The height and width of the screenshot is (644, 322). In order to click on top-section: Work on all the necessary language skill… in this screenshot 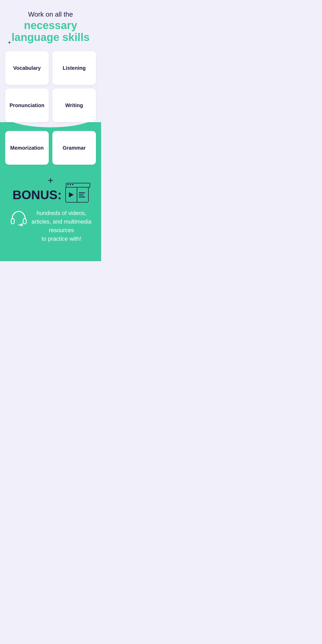, I will do `click(51, 24)`.